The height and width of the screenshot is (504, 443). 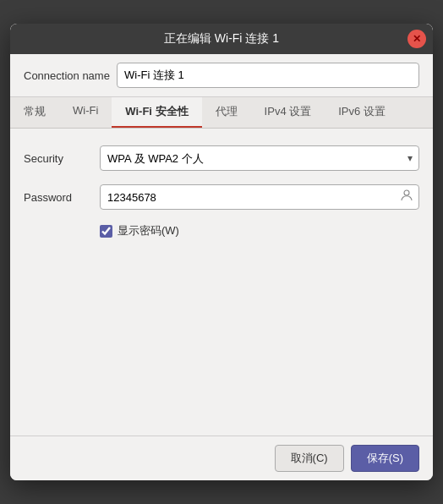 I want to click on show-password-checkbox, so click(x=107, y=232).